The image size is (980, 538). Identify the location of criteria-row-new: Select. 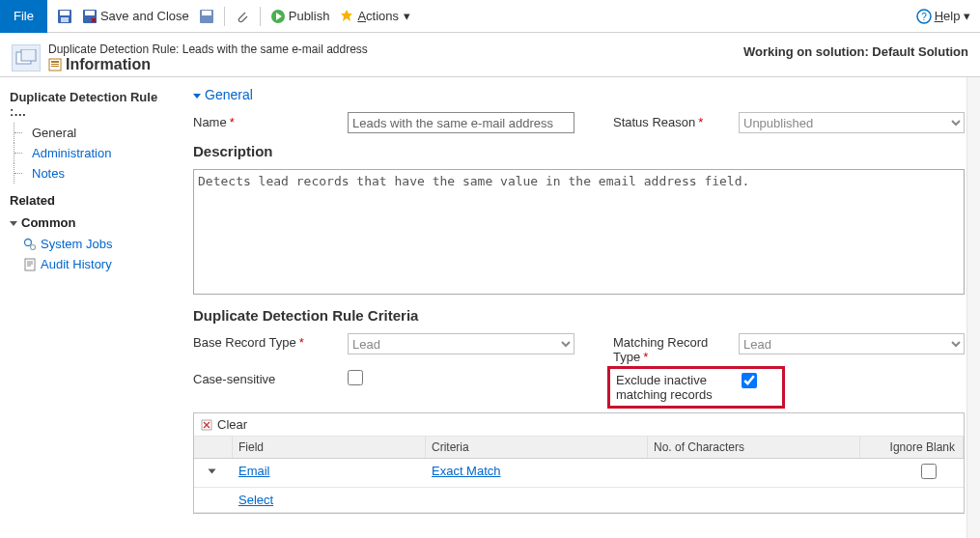
(579, 500).